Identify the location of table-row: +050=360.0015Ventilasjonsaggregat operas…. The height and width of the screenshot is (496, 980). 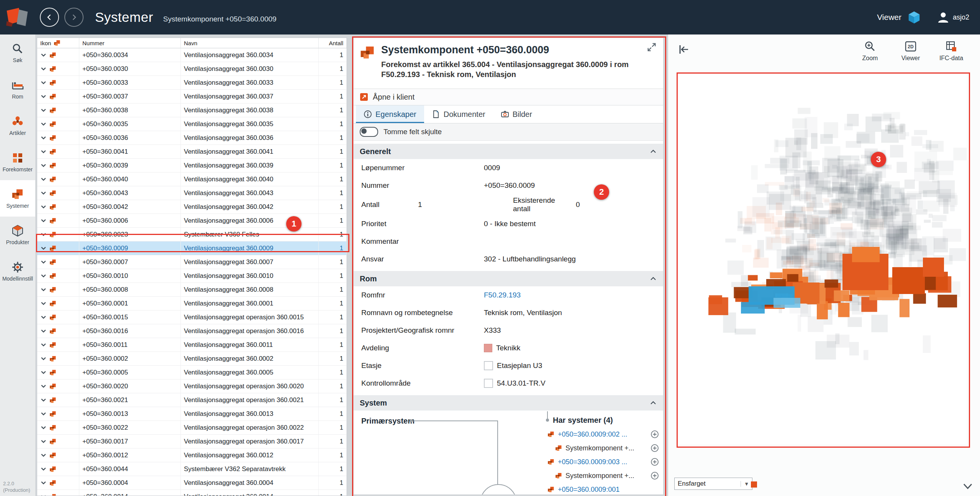
(192, 317).